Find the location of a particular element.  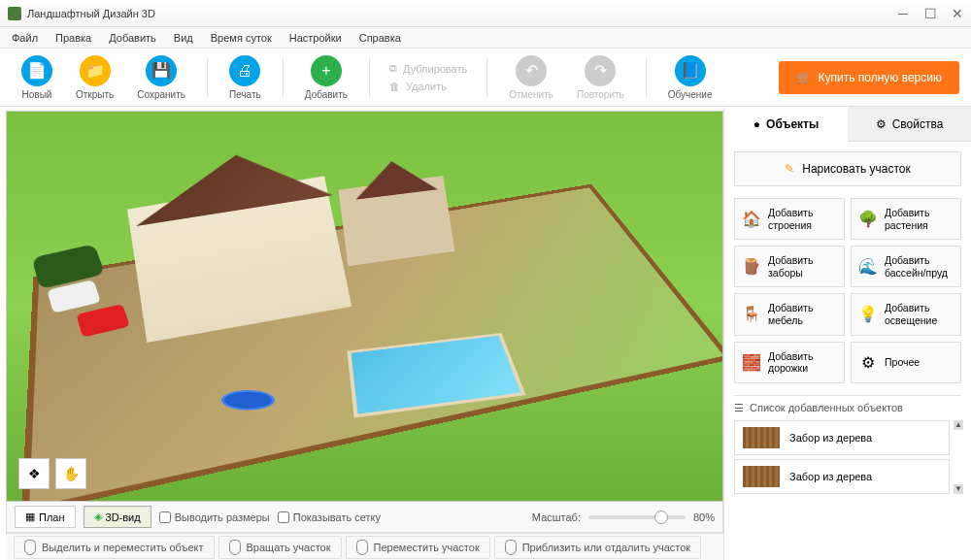

toolbar: 📄 Новый 📁 Открыть 💾 Сохранить 🖨 Печать +… is located at coordinates (486, 78).